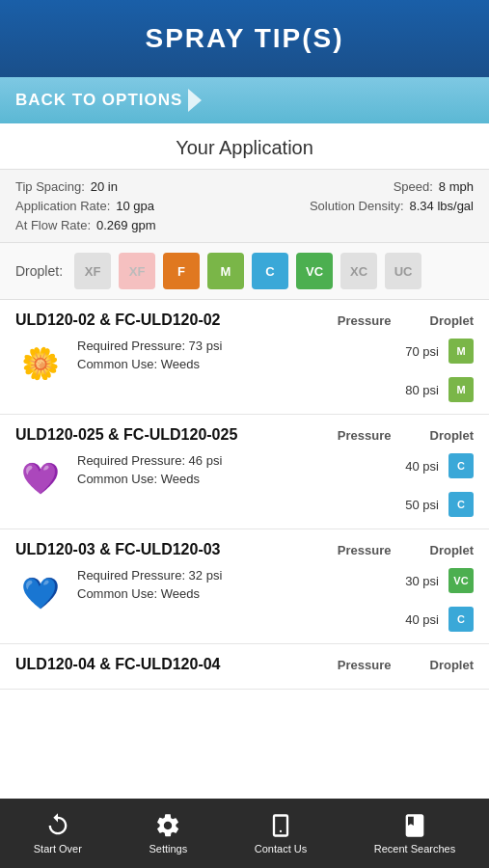 This screenshot has width=489, height=868. What do you see at coordinates (118, 665) in the screenshot?
I see `tip-4-name: ULD120-04 & FC-ULD120-04` at bounding box center [118, 665].